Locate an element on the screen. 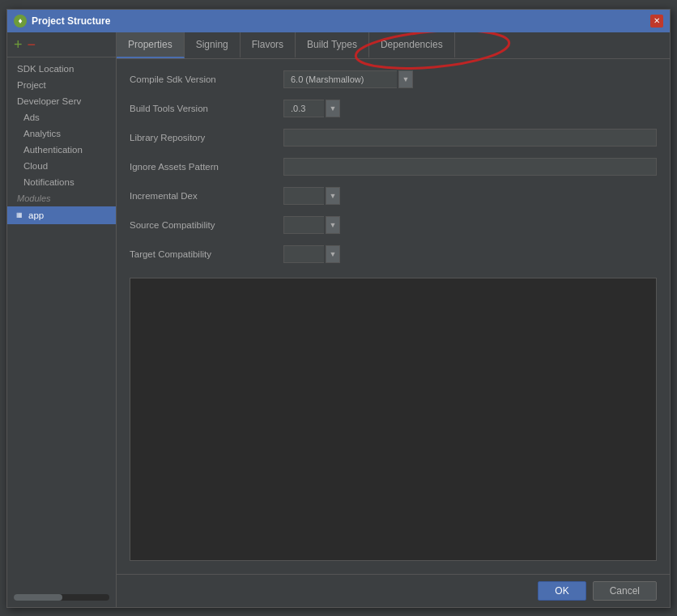 This screenshot has height=616, width=677. source-compat-value is located at coordinates (304, 225).